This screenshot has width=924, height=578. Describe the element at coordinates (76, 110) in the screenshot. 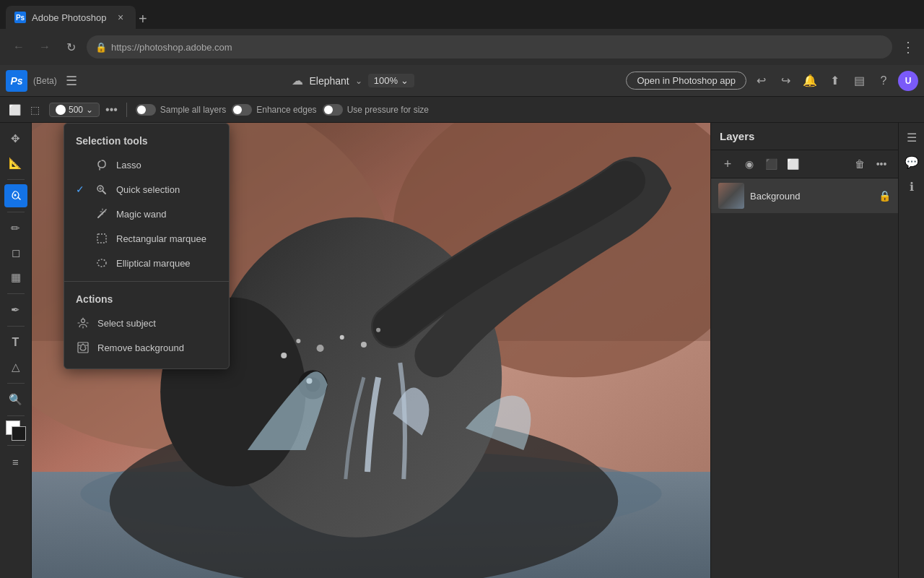

I see `brush-size-value: 500` at that location.